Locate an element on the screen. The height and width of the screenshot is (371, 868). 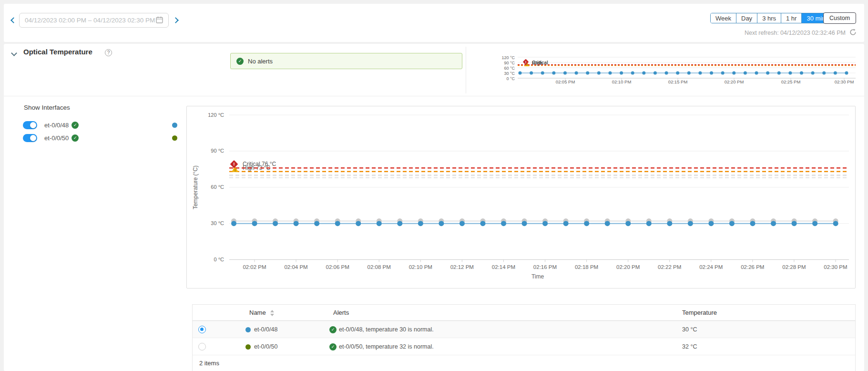
date-range-value: 04/12/2023 02:00 PM – 04/12/2023 02:30 P… is located at coordinates (90, 20).